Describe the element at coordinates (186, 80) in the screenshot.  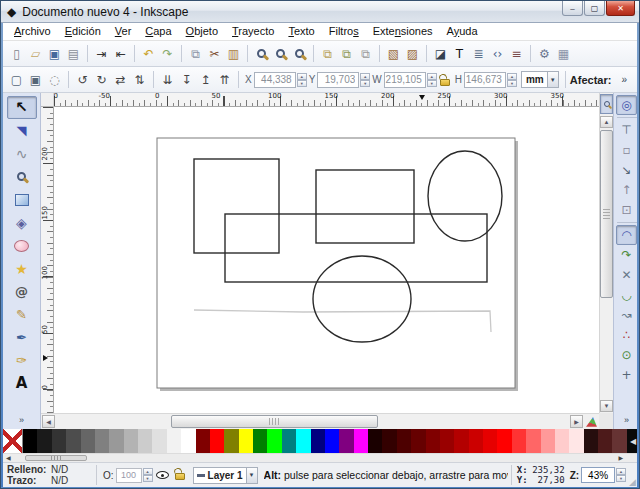
I see `lower-button: ↧` at that location.